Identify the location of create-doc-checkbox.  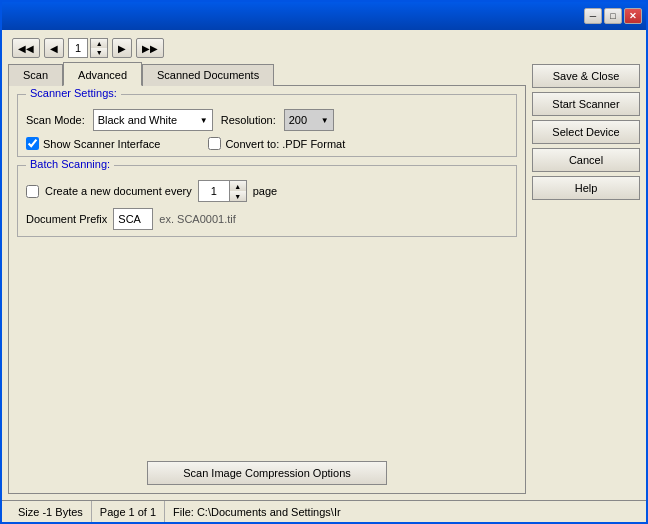
(32, 192).